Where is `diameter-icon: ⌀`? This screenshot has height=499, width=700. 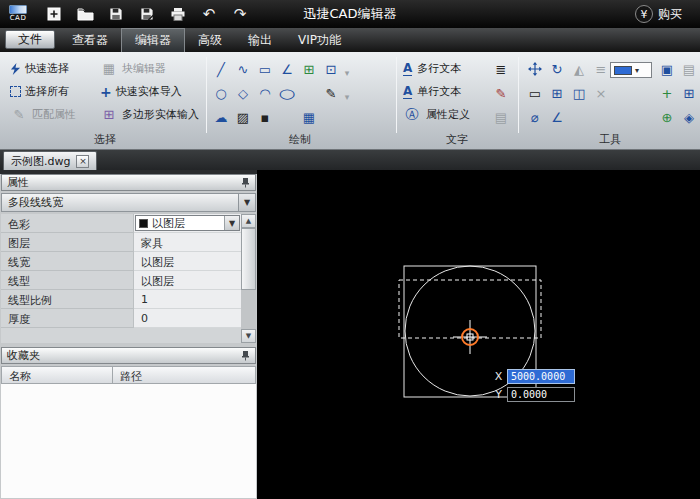
diameter-icon: ⌀ is located at coordinates (535, 117).